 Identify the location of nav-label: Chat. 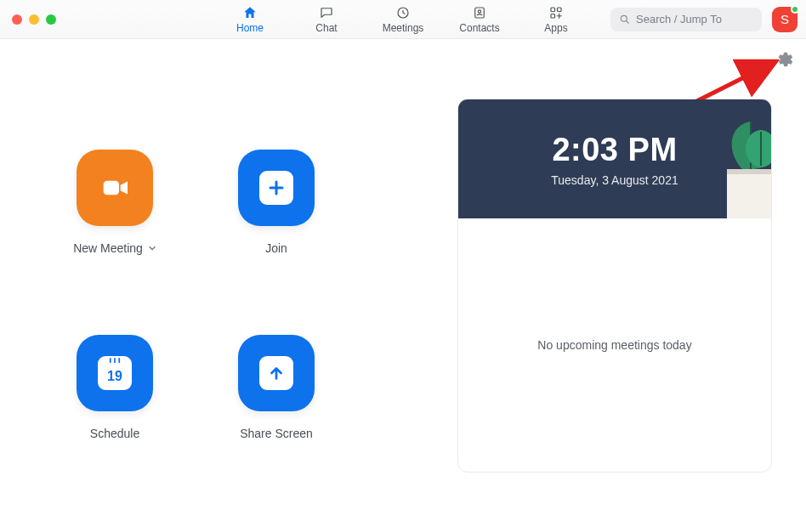
(326, 28).